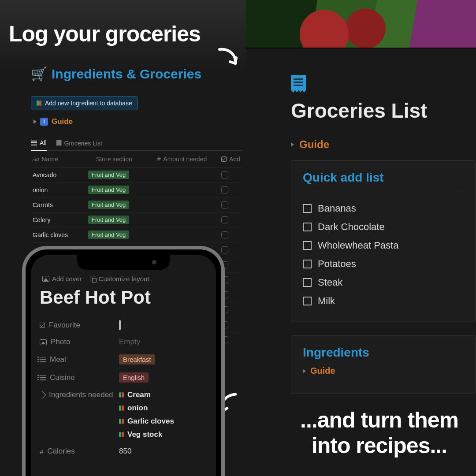 The image size is (476, 476). Describe the element at coordinates (234, 159) in the screenshot. I see `col-add: Add` at that location.